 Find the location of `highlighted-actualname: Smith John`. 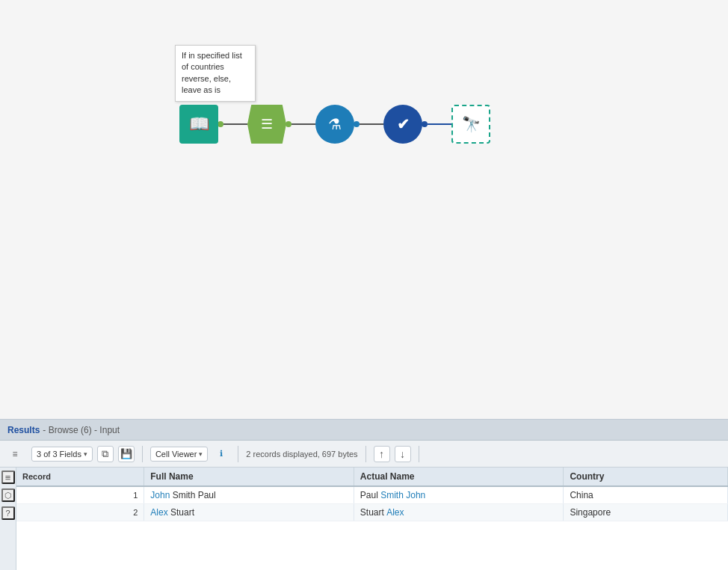

highlighted-actualname: Smith John is located at coordinates (403, 495).